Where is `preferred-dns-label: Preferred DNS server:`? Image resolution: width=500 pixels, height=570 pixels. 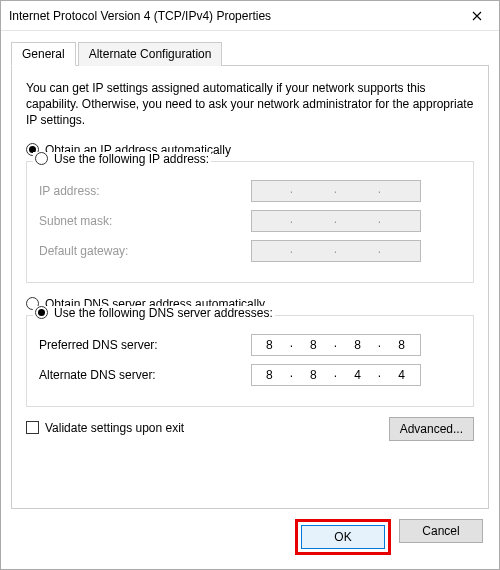 preferred-dns-label: Preferred DNS server: is located at coordinates (145, 345).